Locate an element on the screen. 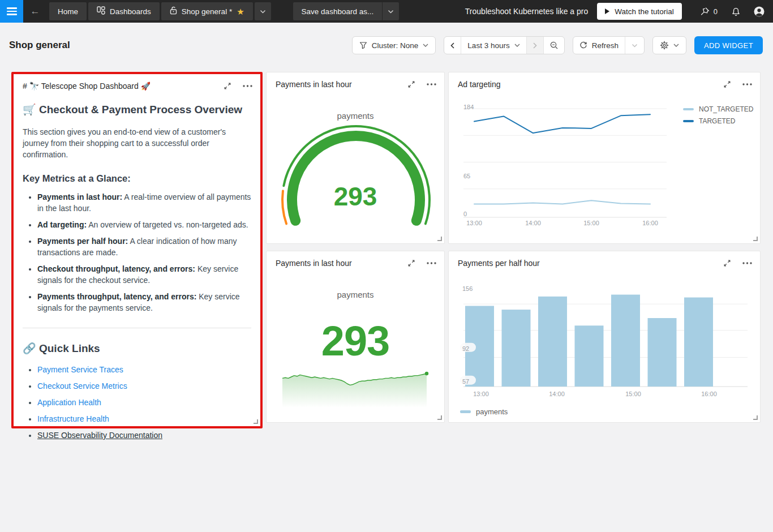 This screenshot has width=773, height=532. user-avatar-button is located at coordinates (759, 11).